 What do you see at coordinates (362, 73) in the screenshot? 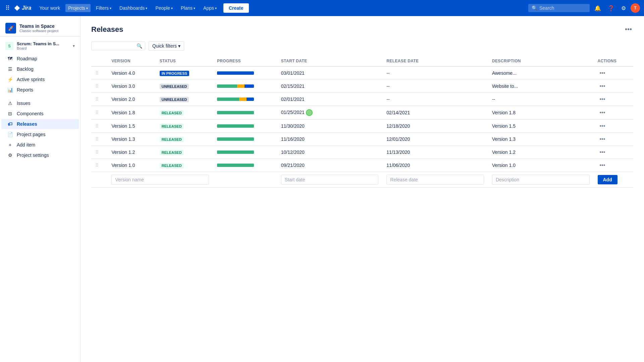
I see `table-row: ⠿Version 4.0IN PROGRESS03/01/2021--Aweso…` at bounding box center [362, 73].